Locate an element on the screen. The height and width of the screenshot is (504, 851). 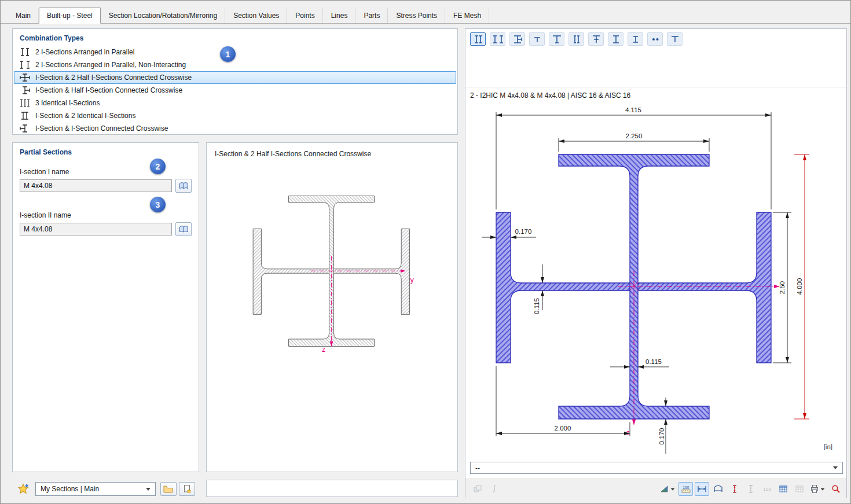
unit-label: [in] is located at coordinates (828, 447).